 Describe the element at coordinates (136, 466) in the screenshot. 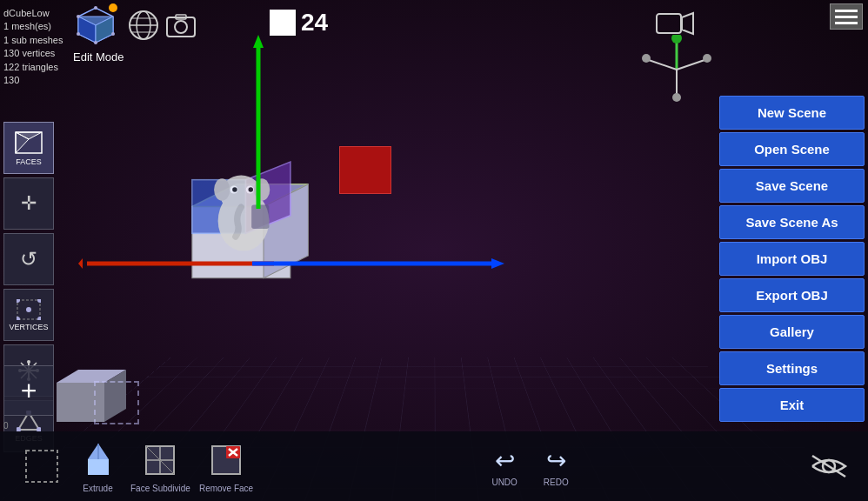

I see `bottom-left-tools: Extrude Face Subdivide` at that location.